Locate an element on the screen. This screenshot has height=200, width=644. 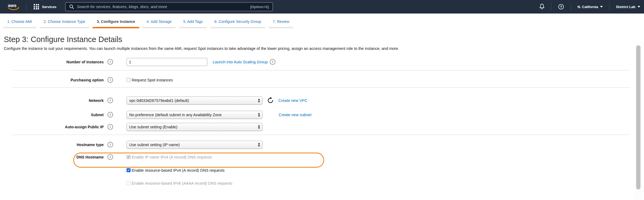
subnet-row: Subnet No preference (default subnet in … is located at coordinates (322, 115).